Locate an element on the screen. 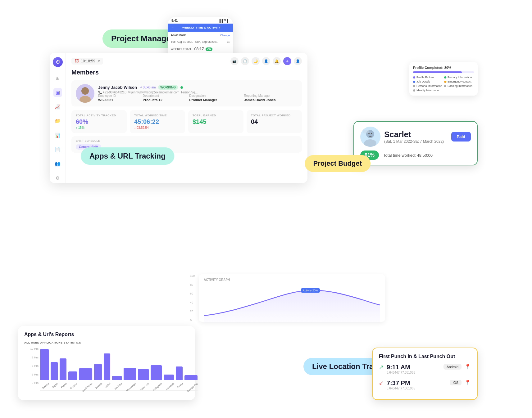 This screenshot has height=418, width=532. activity-chart: Activity 20% is located at coordinates (292, 301).